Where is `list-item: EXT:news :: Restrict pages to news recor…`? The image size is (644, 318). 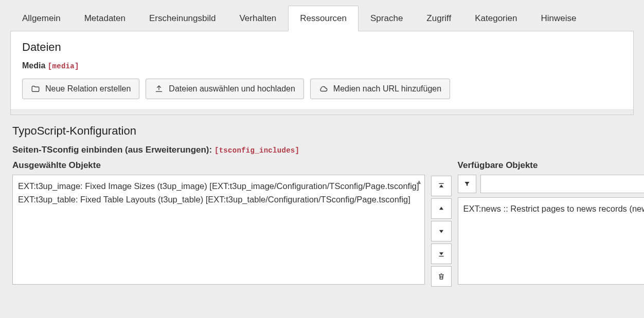 list-item: EXT:news :: Restrict pages to news recor… is located at coordinates (553, 209).